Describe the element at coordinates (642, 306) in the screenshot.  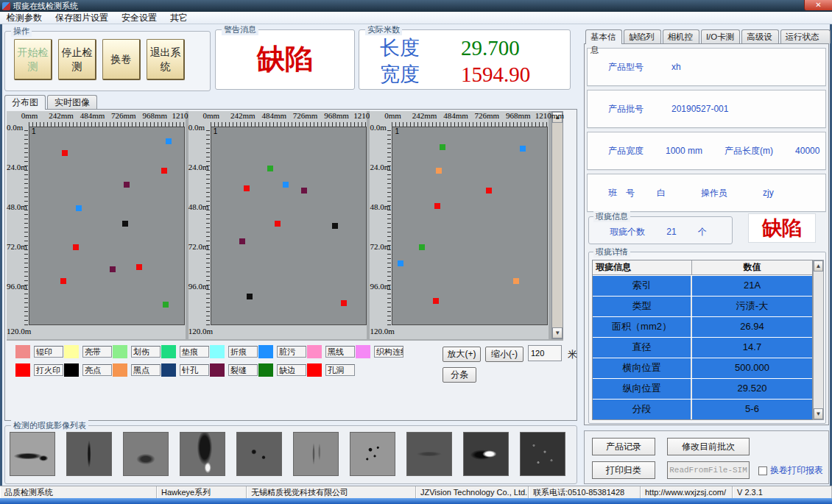
I see `detail-row-label: 类型` at that location.